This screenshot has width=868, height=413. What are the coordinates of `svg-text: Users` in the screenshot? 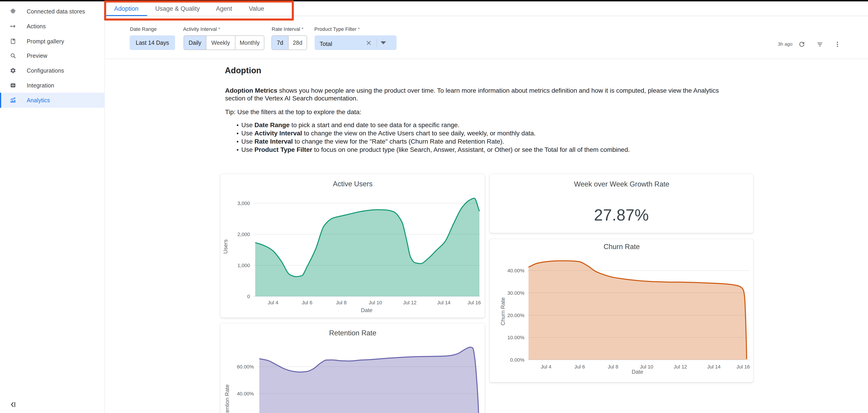 It's located at (225, 247).